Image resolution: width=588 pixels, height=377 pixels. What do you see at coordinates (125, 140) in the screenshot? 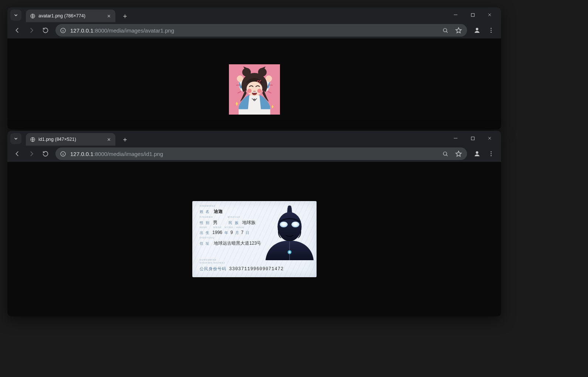
I see `plus-icon` at bounding box center [125, 140].